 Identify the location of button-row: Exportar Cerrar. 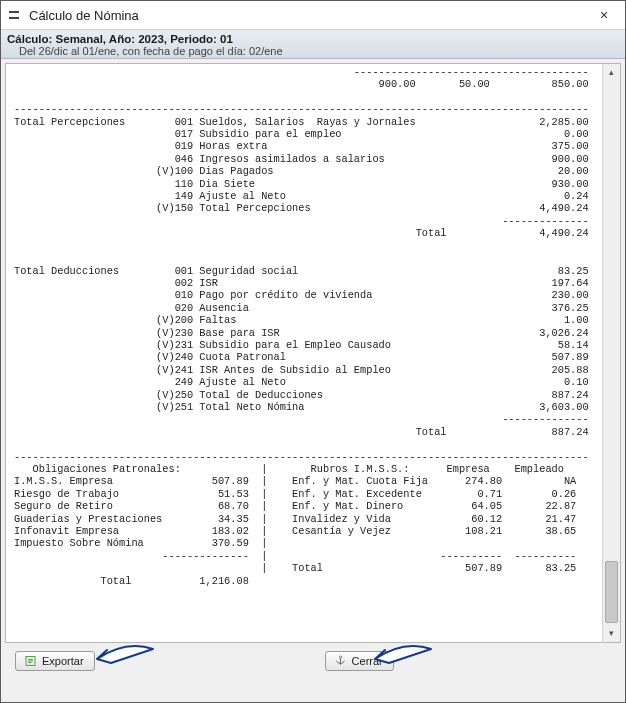
(313, 661).